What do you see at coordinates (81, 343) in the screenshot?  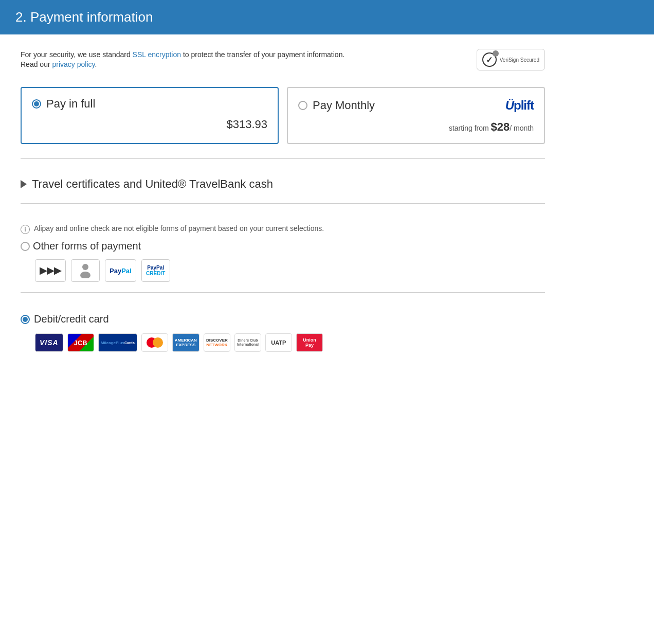 I see `jcb-card-icon: JCB` at bounding box center [81, 343].